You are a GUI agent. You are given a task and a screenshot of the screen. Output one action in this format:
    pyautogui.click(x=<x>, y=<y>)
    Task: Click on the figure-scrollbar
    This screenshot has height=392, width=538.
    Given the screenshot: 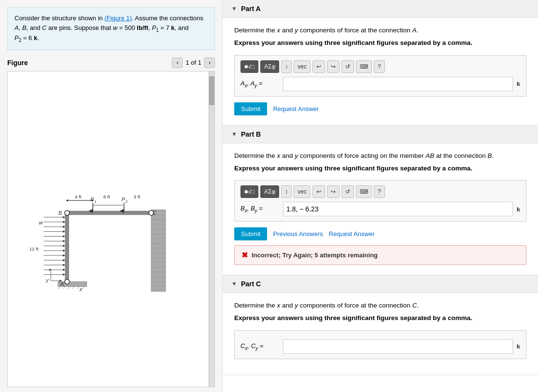 What is the action you would take?
    pyautogui.click(x=212, y=229)
    